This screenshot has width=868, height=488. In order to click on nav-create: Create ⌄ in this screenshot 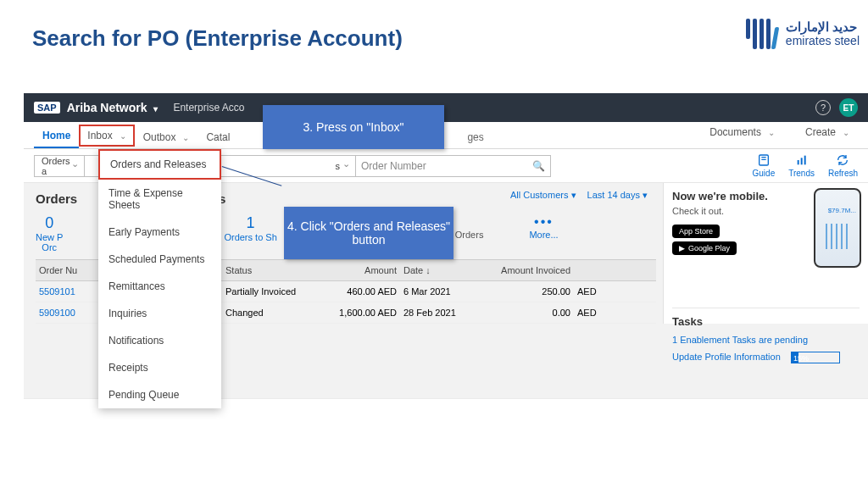, I will do `click(827, 131)`.